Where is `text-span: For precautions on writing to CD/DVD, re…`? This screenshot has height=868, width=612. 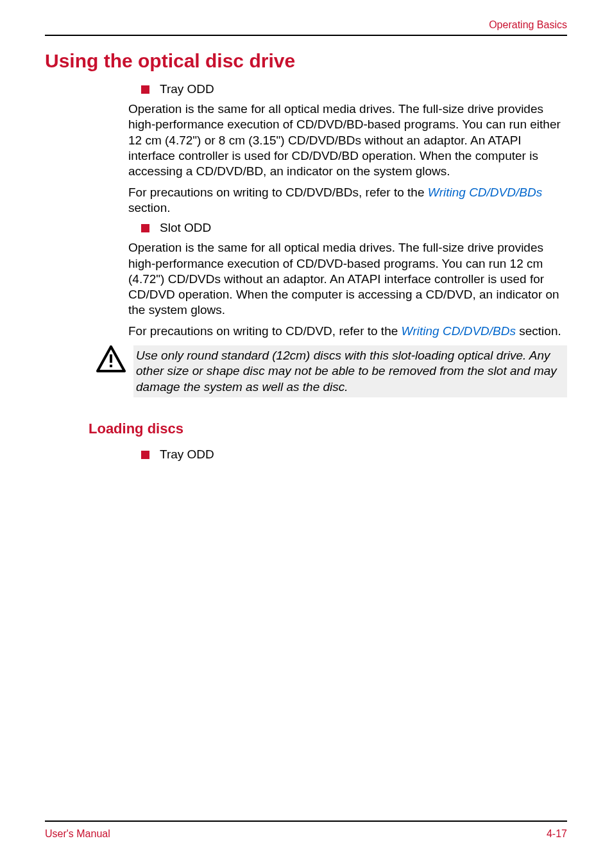 text-span: For precautions on writing to CD/DVD, re… is located at coordinates (265, 331).